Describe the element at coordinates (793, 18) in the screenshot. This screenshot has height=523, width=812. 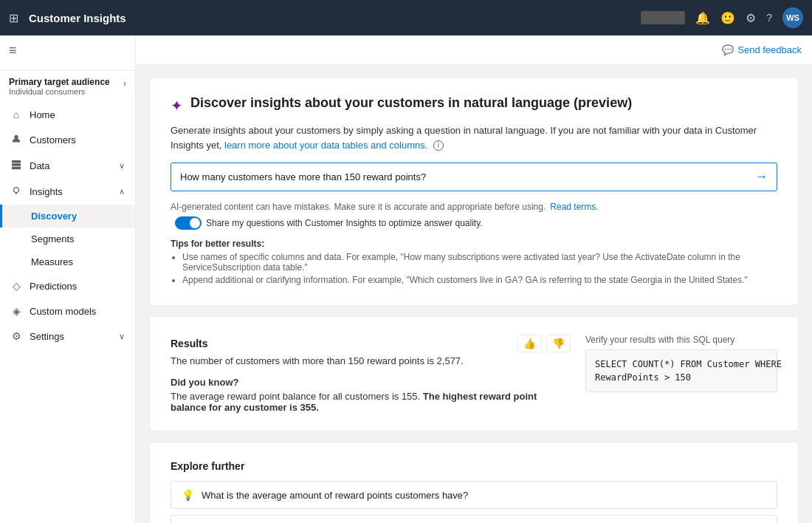
I see `avatar: WS` at that location.